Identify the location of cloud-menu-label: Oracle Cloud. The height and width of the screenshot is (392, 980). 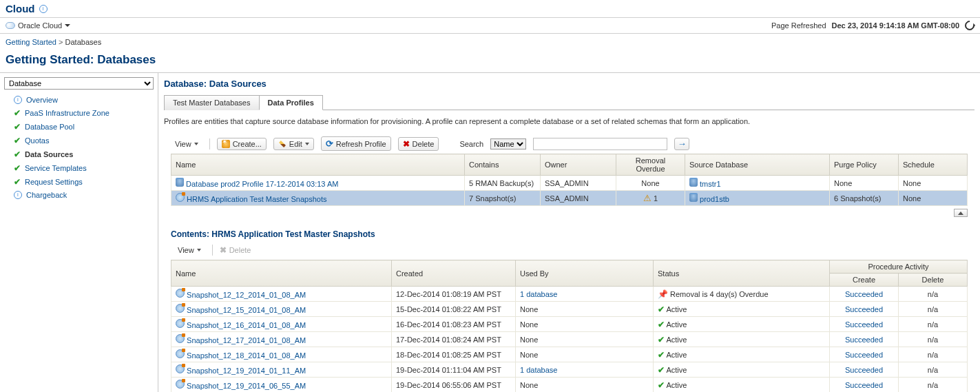
(40, 25).